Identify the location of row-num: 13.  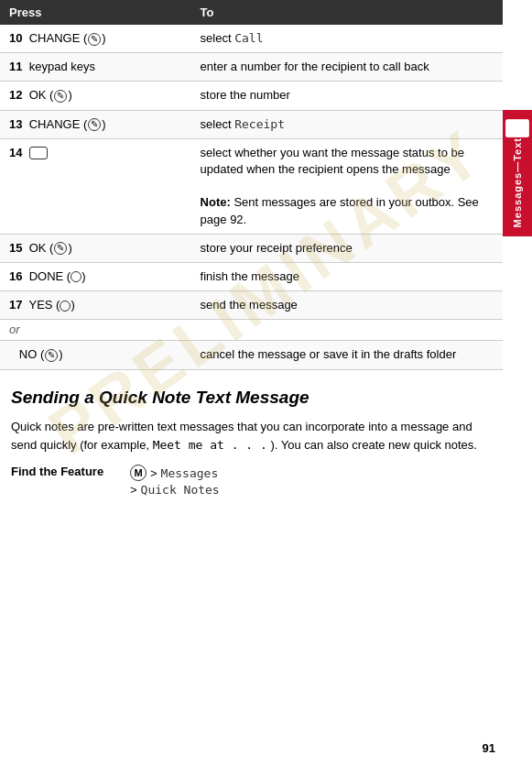
(16, 125).